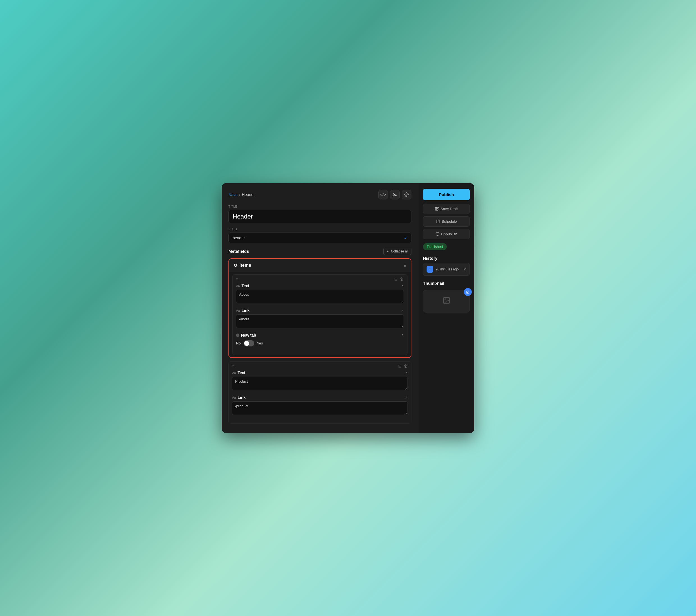 Image resolution: width=696 pixels, height=616 pixels. Describe the element at coordinates (249, 343) in the screenshot. I see `new-tab-toggle` at that location.